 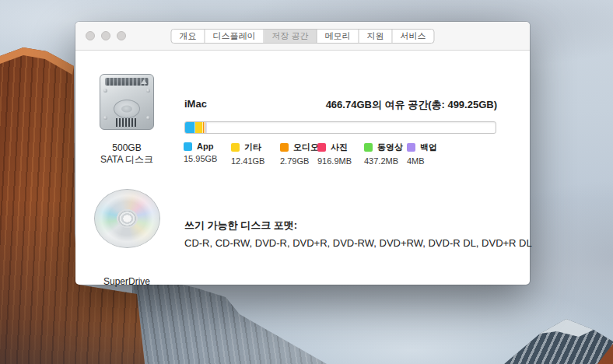 I want to click on free-space-summary: 466.74GB의 여유 공간(총: 499.25GB), so click(x=412, y=105).